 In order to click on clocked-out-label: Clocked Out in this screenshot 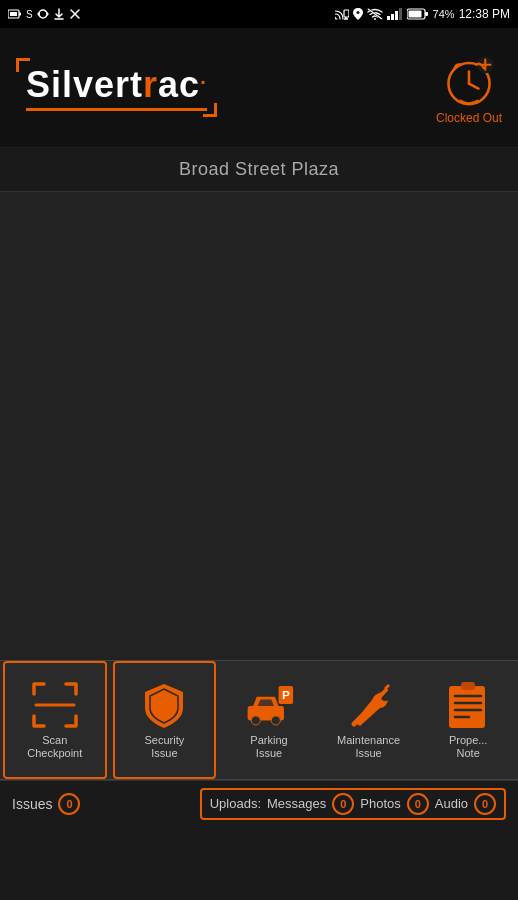, I will do `click(469, 118)`.